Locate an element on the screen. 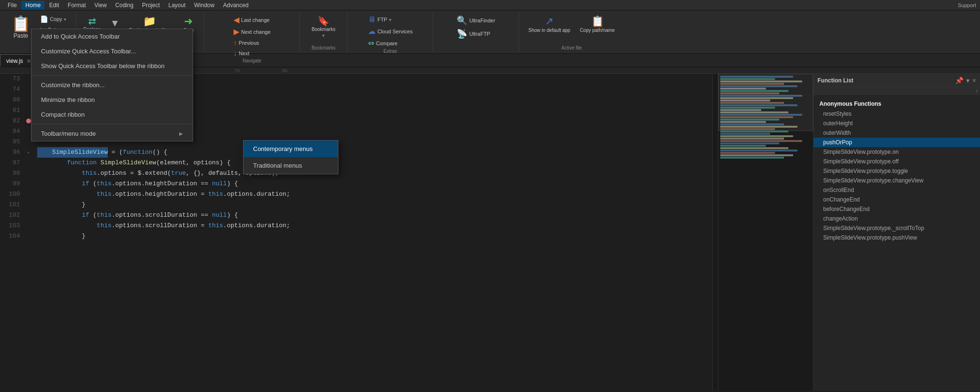 This screenshot has width=980, height=392. active-file-buttons: ↗ Show in default app 📋 Copy path/name is located at coordinates (572, 29).